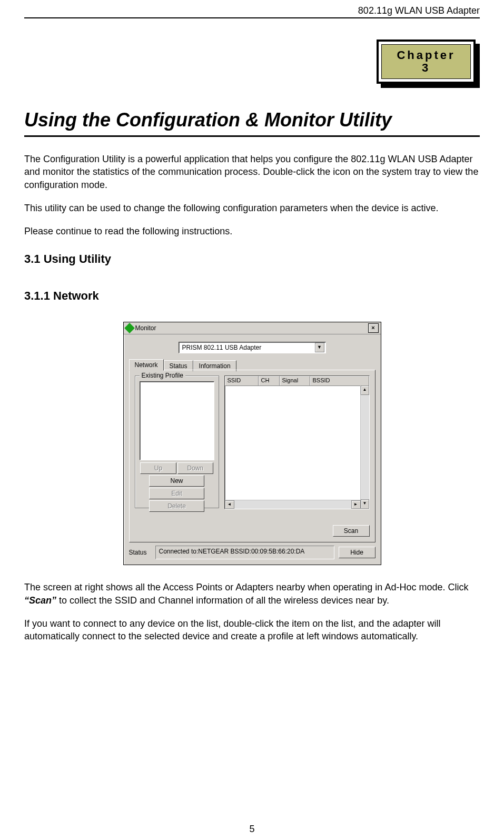 The width and height of the screenshot is (504, 840). I want to click on chapter-label: Chapter, so click(426, 55).